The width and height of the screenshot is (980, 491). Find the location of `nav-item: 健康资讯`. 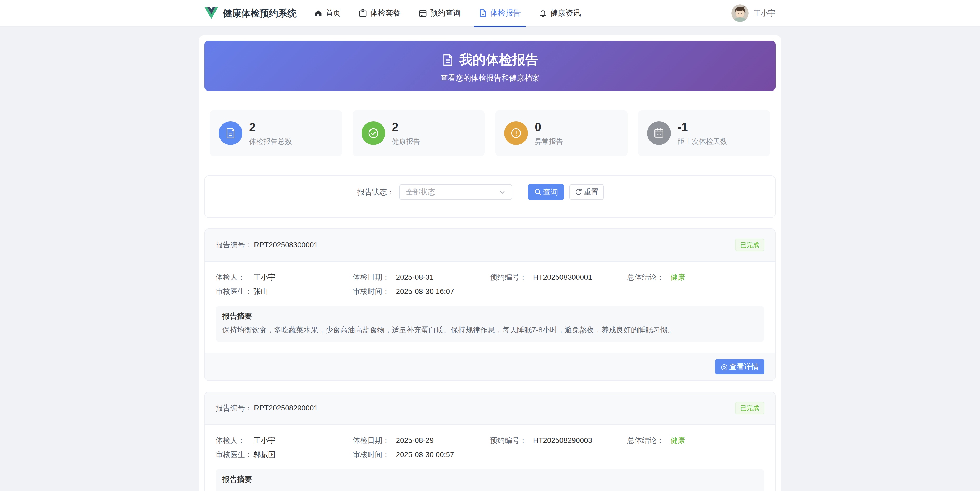

nav-item: 健康资讯 is located at coordinates (560, 13).